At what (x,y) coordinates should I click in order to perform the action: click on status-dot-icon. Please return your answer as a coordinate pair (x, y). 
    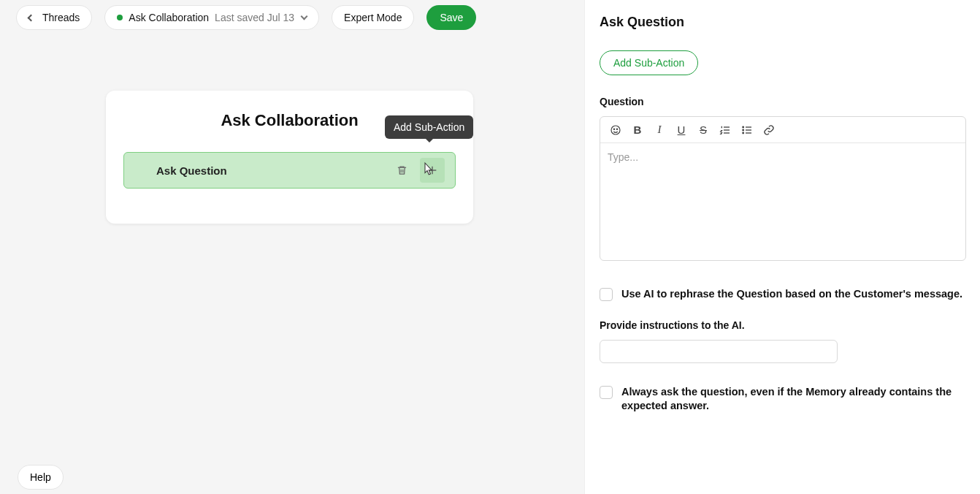
    Looking at the image, I should click on (120, 18).